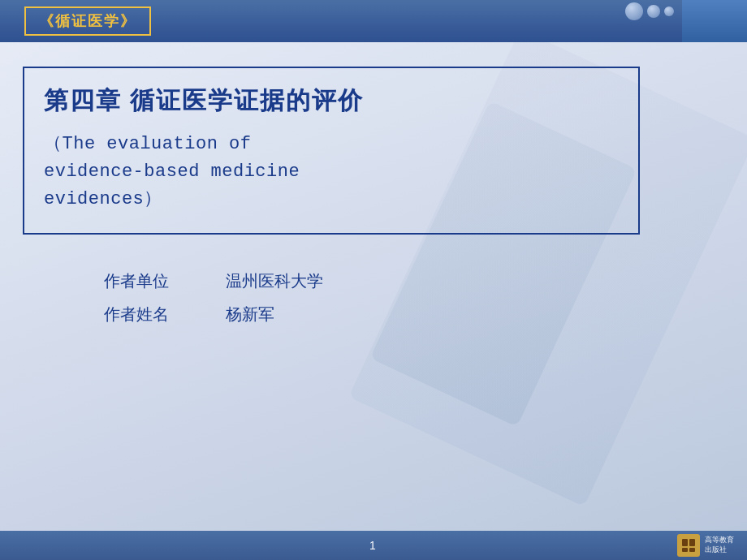 This screenshot has width=747, height=560. What do you see at coordinates (214, 298) in the screenshot?
I see `author-section: 作者单位 温州医科大学 作者姓名 杨新军` at bounding box center [214, 298].